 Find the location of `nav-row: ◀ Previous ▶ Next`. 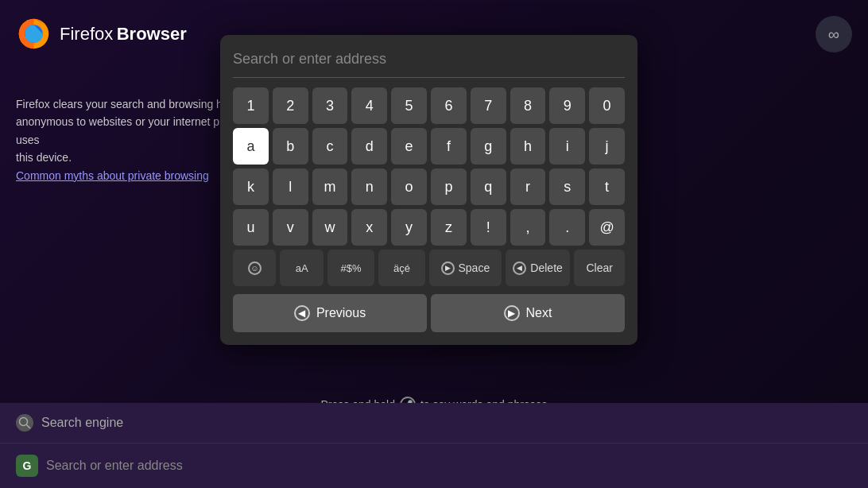

nav-row: ◀ Previous ▶ Next is located at coordinates (429, 313).